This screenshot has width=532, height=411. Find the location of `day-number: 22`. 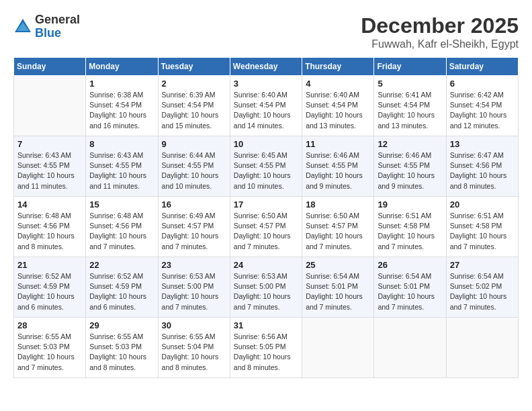

day-number: 22 is located at coordinates (122, 265).